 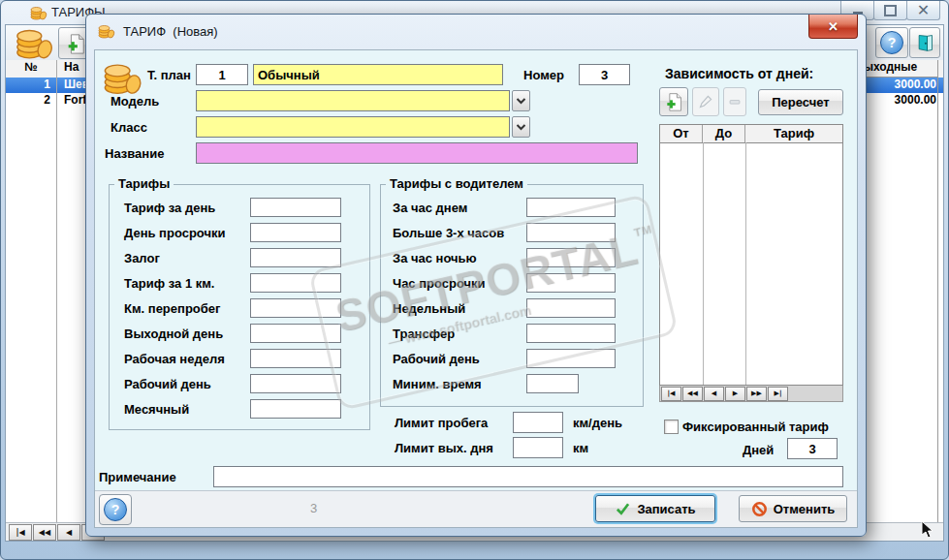 I want to click on monthly-input, so click(x=296, y=409).